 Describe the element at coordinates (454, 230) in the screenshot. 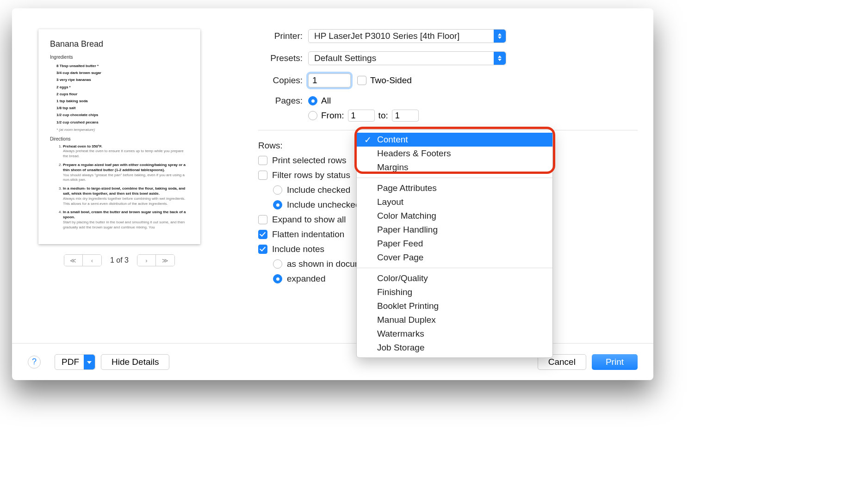

I see `popup-item: Paper Handling` at that location.